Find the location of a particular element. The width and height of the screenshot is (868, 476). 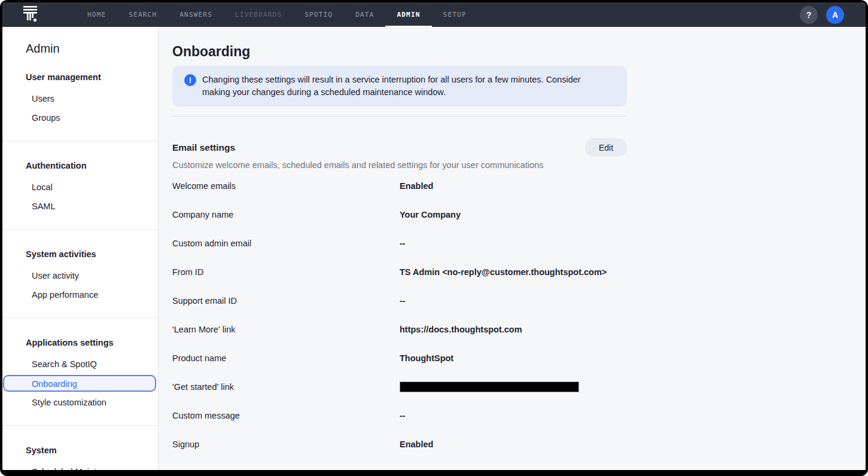

nav-item-liveboards: LIVEBOARDS is located at coordinates (258, 14).